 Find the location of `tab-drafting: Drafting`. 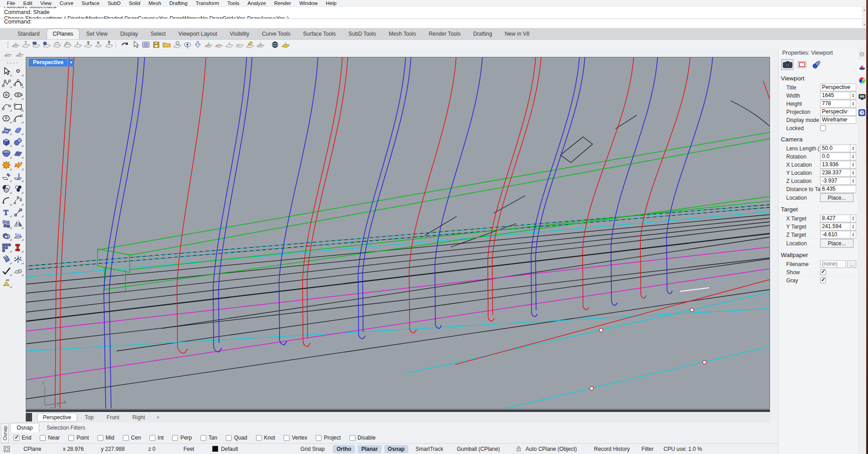

tab-drafting: Drafting is located at coordinates (483, 34).